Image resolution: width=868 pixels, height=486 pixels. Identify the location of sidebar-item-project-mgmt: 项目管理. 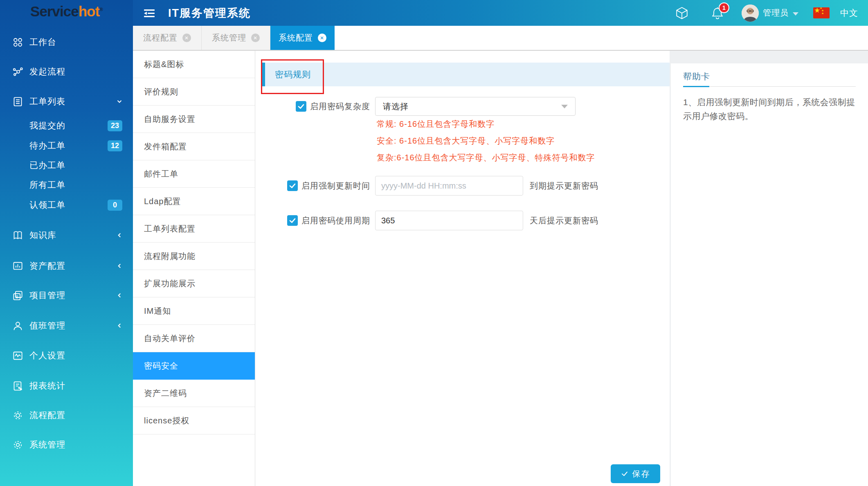
(66, 295).